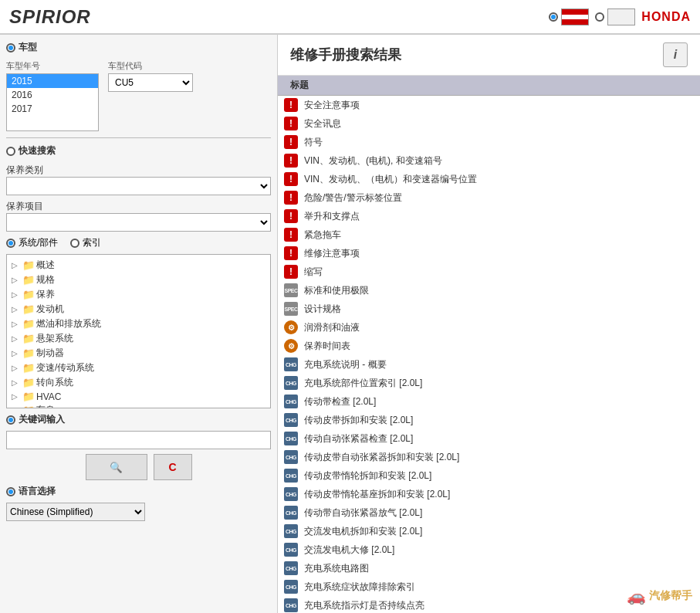  Describe the element at coordinates (29, 309) in the screenshot. I see `folder-icon-fadongji: 📁` at that location.